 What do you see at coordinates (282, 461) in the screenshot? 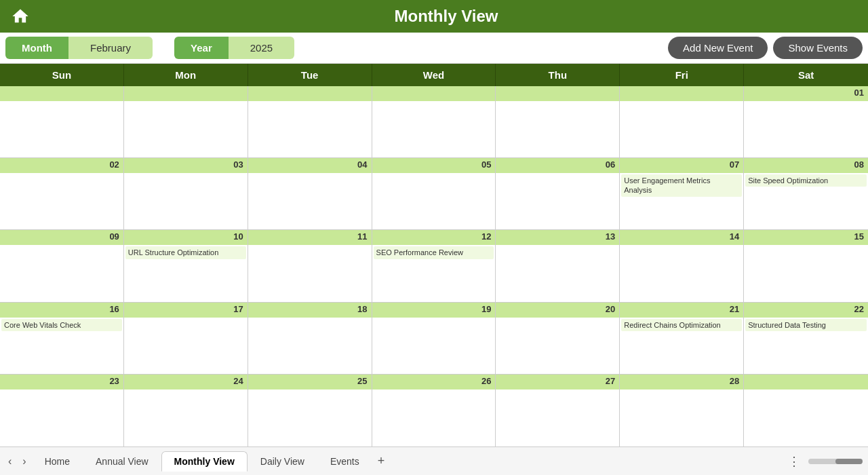
I see `tab-daily-view: Daily View` at bounding box center [282, 461].